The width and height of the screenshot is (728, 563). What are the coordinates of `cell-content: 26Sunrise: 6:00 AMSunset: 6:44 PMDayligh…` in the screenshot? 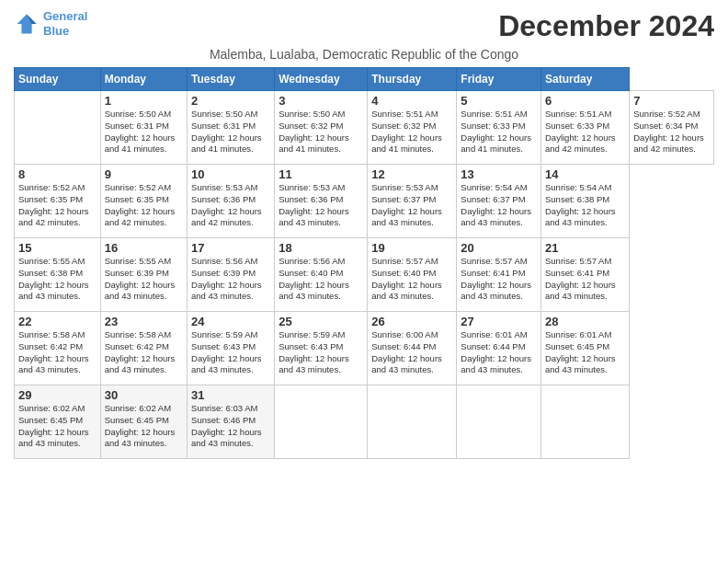 It's located at (412, 346).